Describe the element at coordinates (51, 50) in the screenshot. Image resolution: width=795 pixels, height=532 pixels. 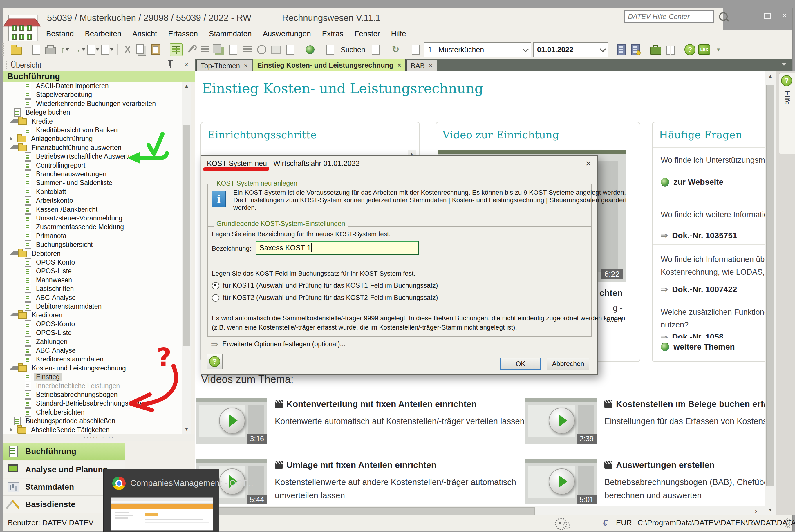
I see `toolbar-button-print` at that location.